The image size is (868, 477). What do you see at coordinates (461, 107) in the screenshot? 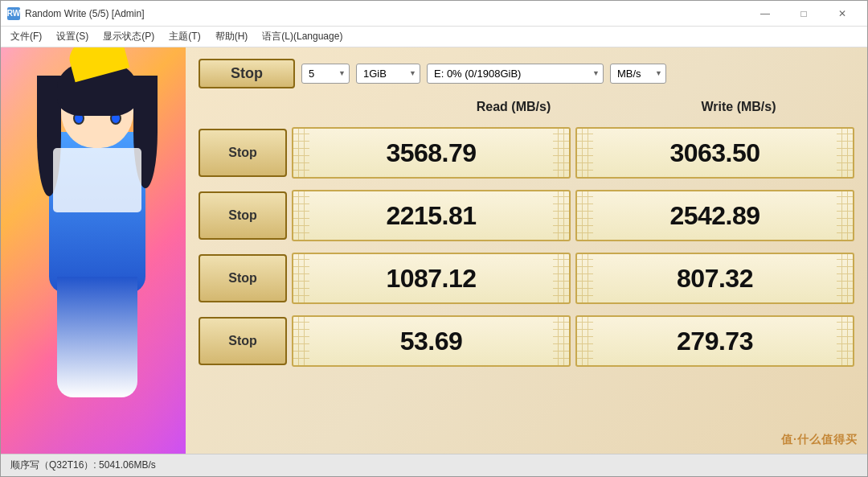
I see `read-header: Read (MB/s)` at bounding box center [461, 107].